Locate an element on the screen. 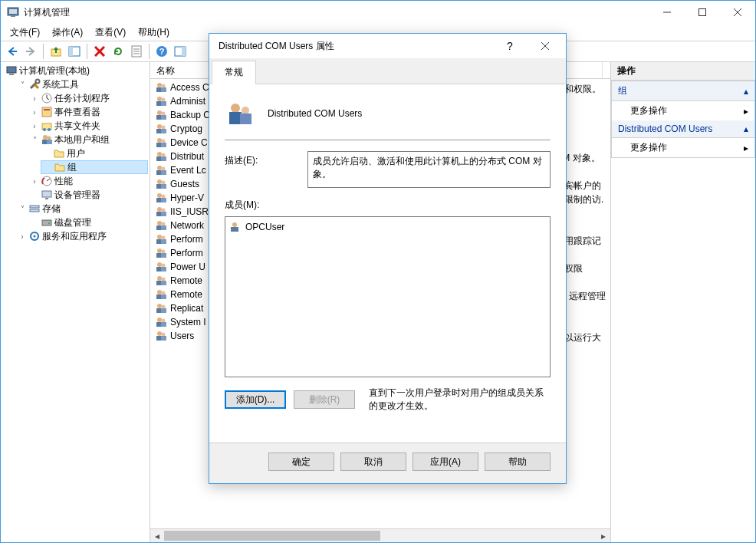 This screenshot has height=543, width=756. tree-shared-folders: ›共享文件夹 is located at coordinates (88, 126).